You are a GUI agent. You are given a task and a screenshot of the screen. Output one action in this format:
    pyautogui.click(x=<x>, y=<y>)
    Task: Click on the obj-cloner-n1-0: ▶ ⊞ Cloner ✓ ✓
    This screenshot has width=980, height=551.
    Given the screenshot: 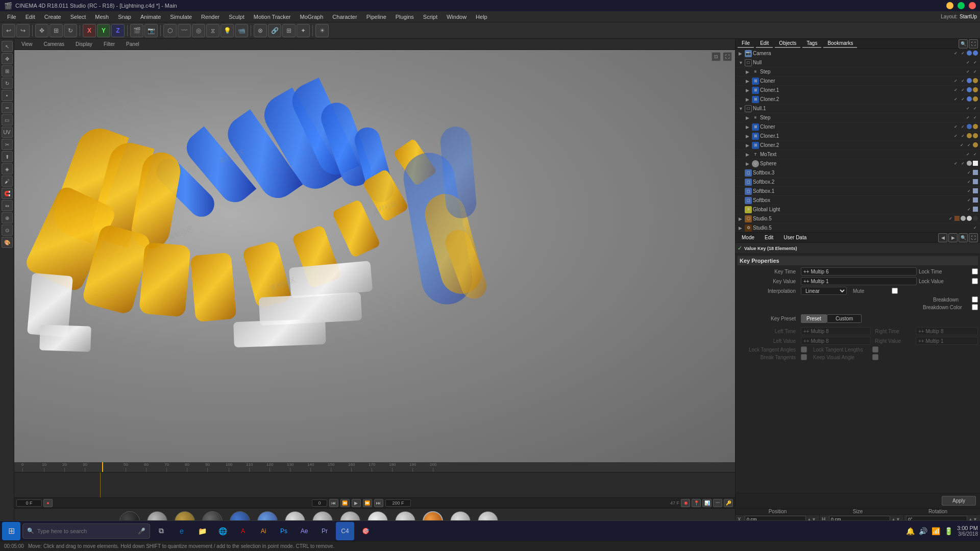 What is the action you would take?
    pyautogui.click(x=857, y=127)
    